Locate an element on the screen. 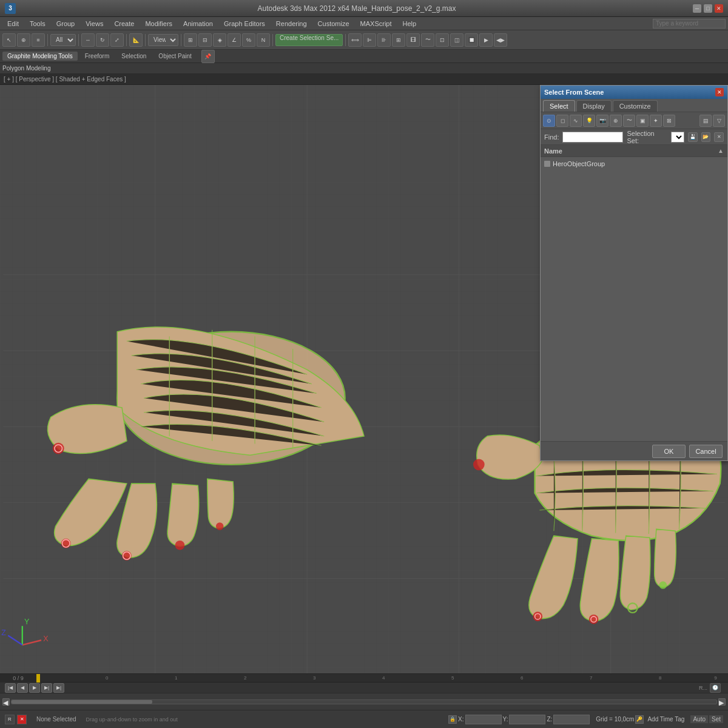 The image size is (728, 728). dtool-shapes: ∿ is located at coordinates (576, 121).